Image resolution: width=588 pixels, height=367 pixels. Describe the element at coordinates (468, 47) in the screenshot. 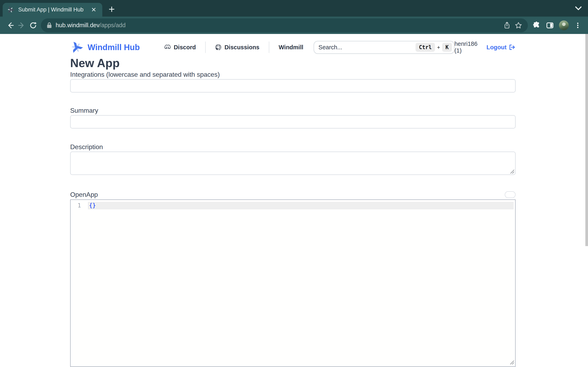

I see `username: henri186 (1)` at that location.